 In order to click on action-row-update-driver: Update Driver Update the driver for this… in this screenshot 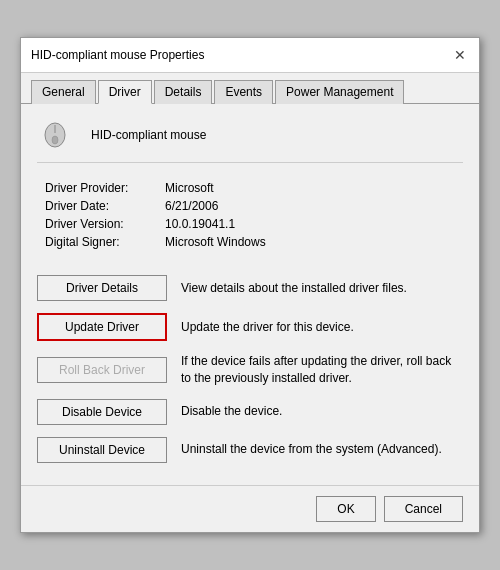, I will do `click(250, 327)`.